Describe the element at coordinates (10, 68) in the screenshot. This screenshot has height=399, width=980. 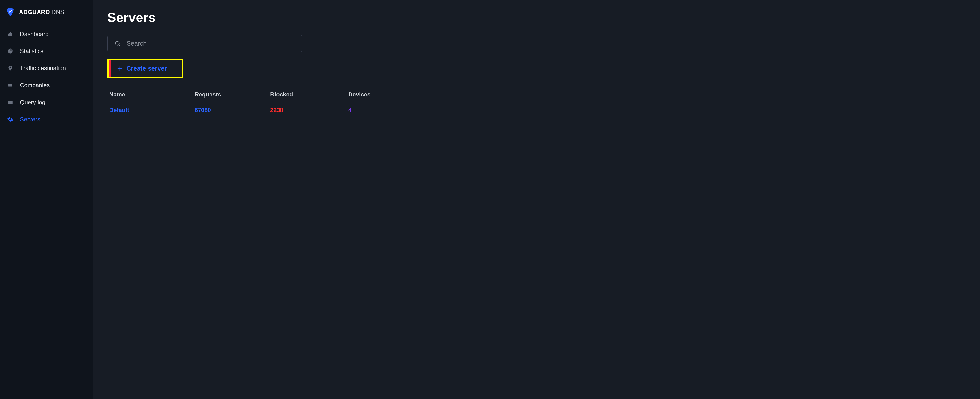
I see `location-pin-icon` at that location.